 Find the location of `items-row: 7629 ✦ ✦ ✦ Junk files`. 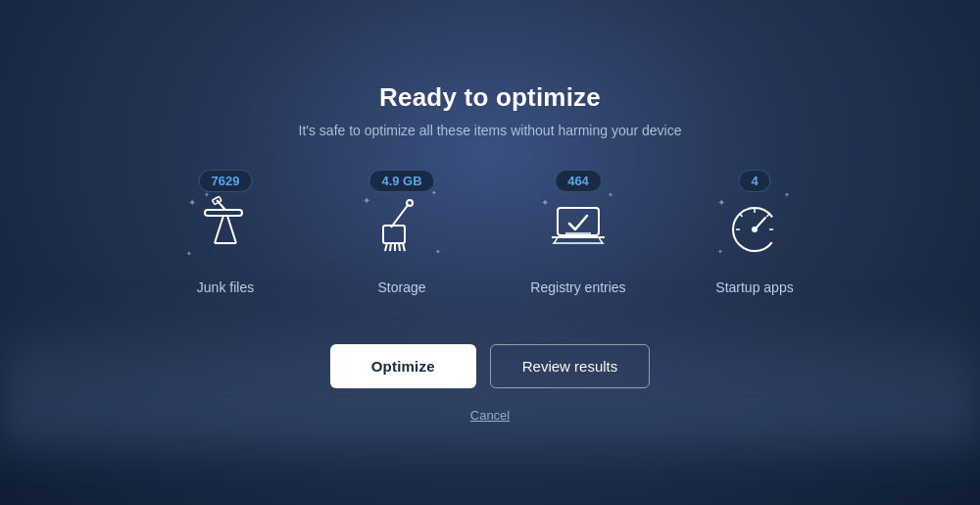

items-row: 7629 ✦ ✦ ✦ Junk files is located at coordinates (490, 241).